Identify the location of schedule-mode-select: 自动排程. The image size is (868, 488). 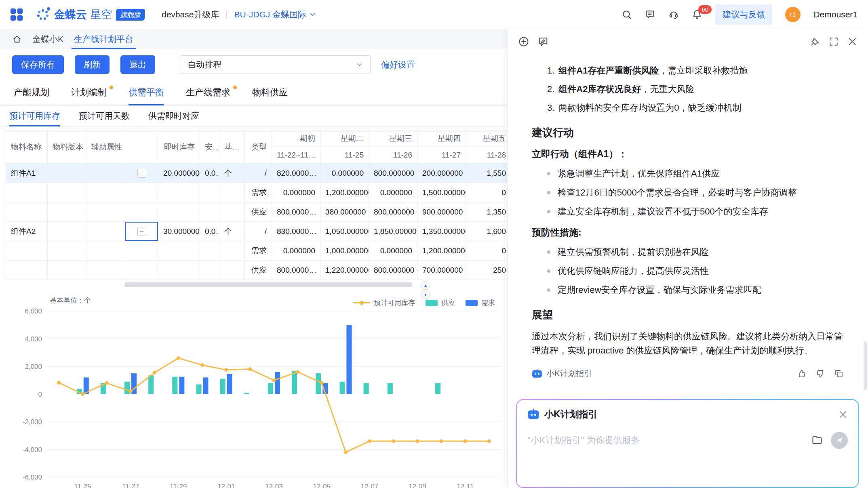
(276, 65).